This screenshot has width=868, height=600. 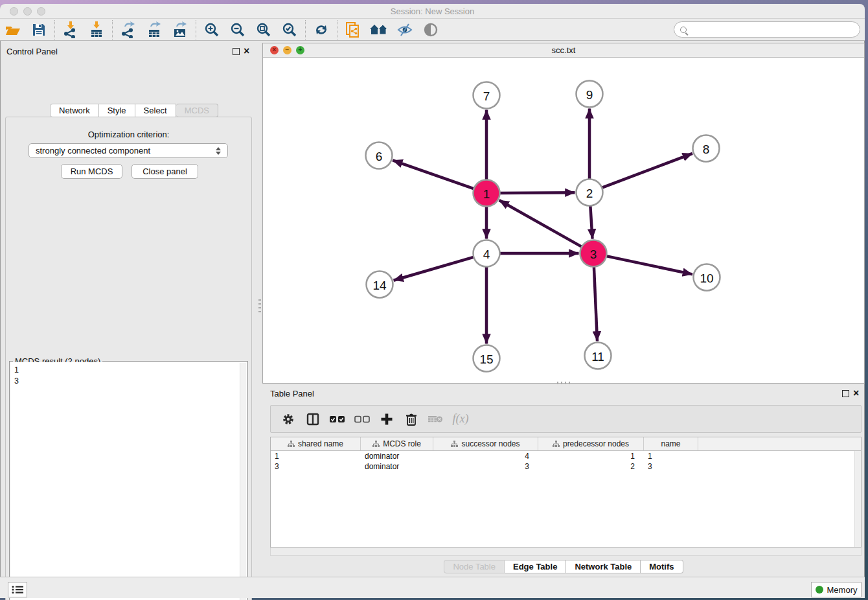 I want to click on tab-edge-table: Edge Table, so click(x=535, y=566).